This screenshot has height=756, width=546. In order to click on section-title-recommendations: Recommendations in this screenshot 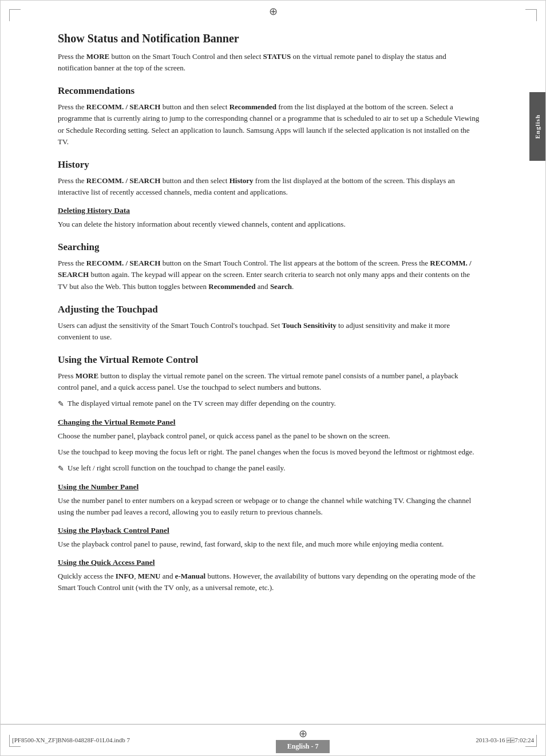, I will do `click(269, 91)`.